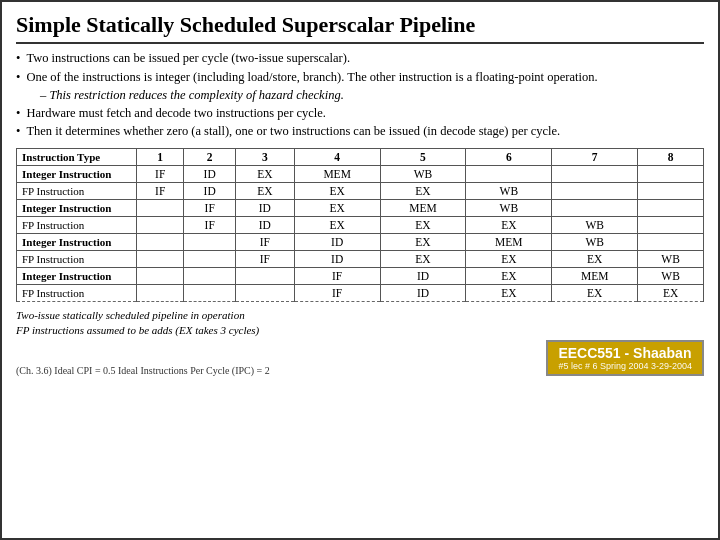 The height and width of the screenshot is (540, 720). Describe the element at coordinates (160, 242) in the screenshot. I see `cell-r4-c0` at that location.